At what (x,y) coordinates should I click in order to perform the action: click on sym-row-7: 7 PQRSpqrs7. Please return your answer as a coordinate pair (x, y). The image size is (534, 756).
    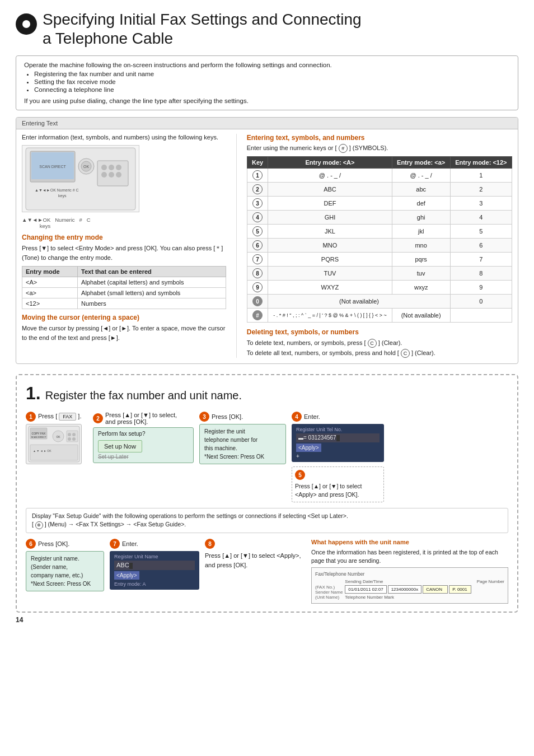
    Looking at the image, I should click on (380, 260).